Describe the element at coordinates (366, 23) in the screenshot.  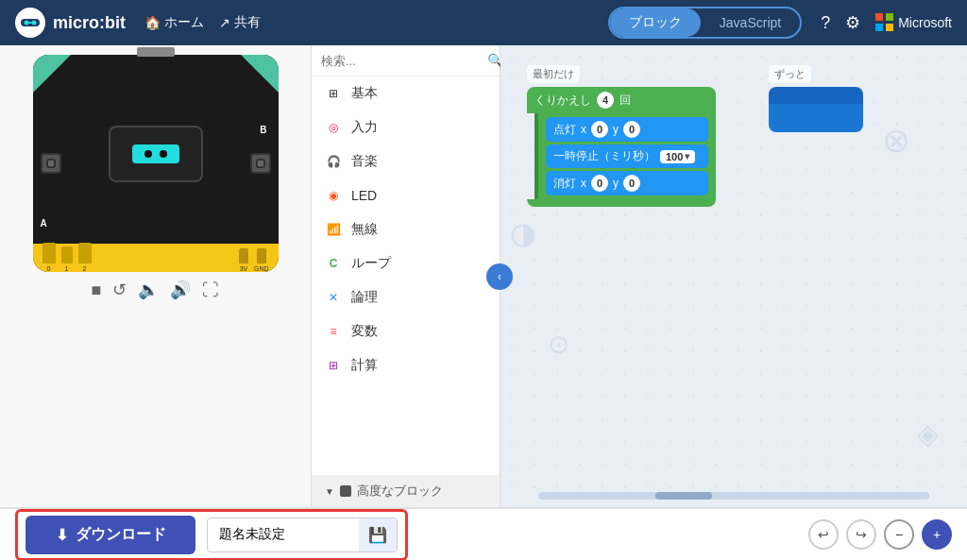
I see `header-nav: 🏠 ホーム ↗ 共有` at that location.